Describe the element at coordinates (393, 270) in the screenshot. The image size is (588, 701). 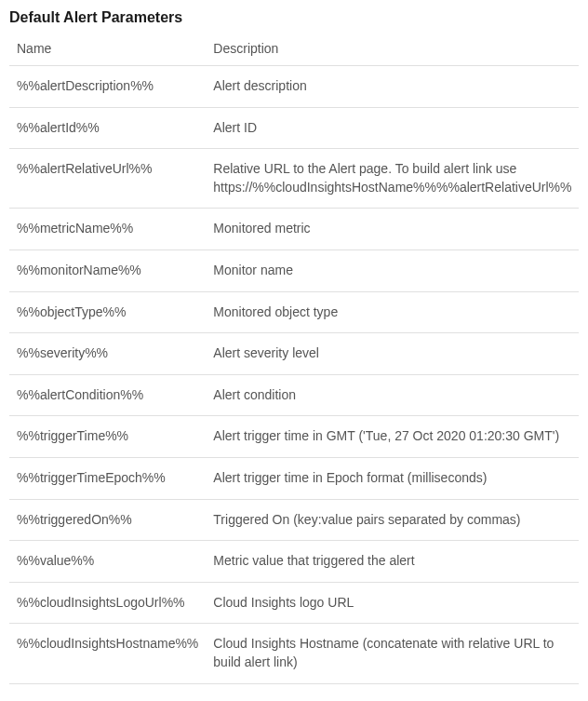
I see `param-description: Monitor name` at that location.